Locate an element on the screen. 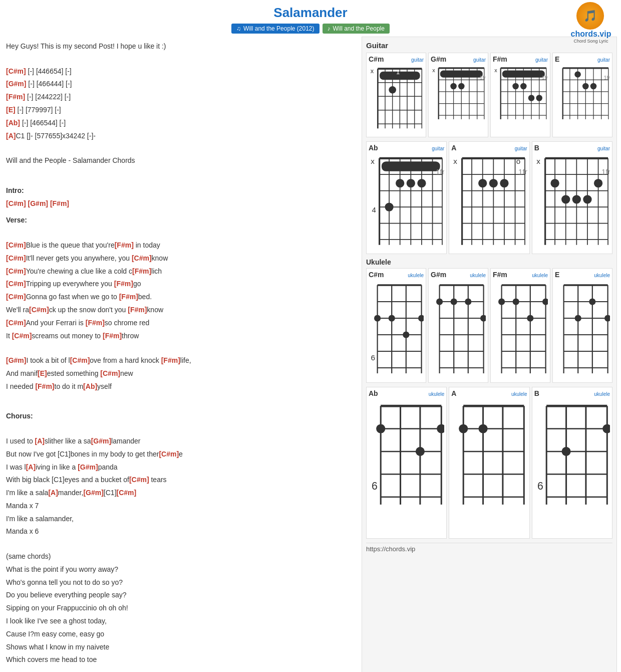 This screenshot has width=621, height=672. chord-uke-label-gshm: ukulele is located at coordinates (478, 276).